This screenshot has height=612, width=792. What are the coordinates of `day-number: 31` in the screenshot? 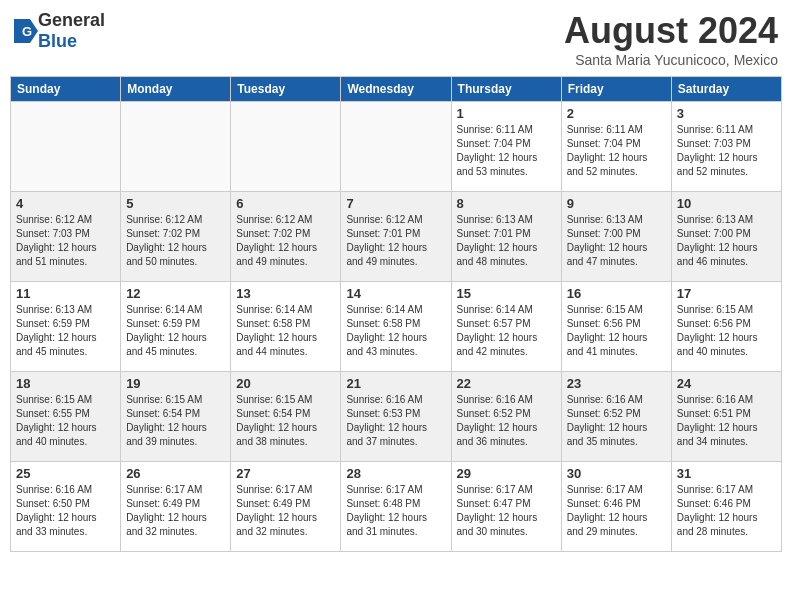 It's located at (726, 474).